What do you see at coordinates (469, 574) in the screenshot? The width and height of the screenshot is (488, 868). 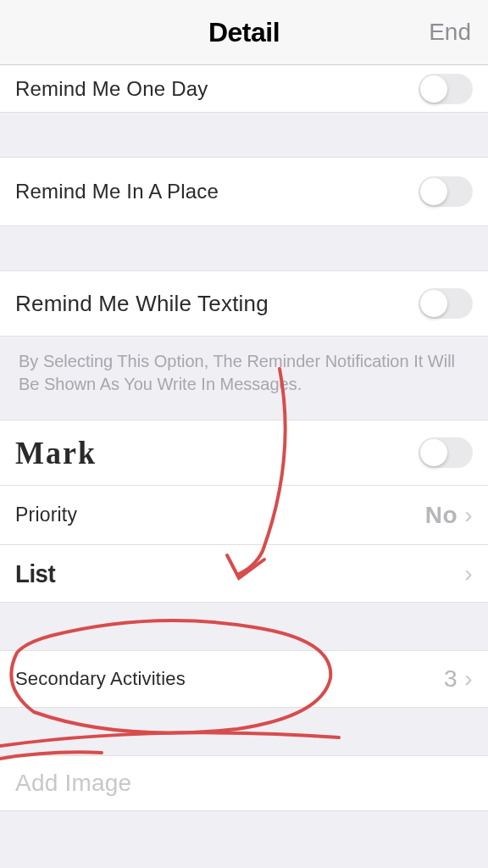 I see `list-chevron: ›` at bounding box center [469, 574].